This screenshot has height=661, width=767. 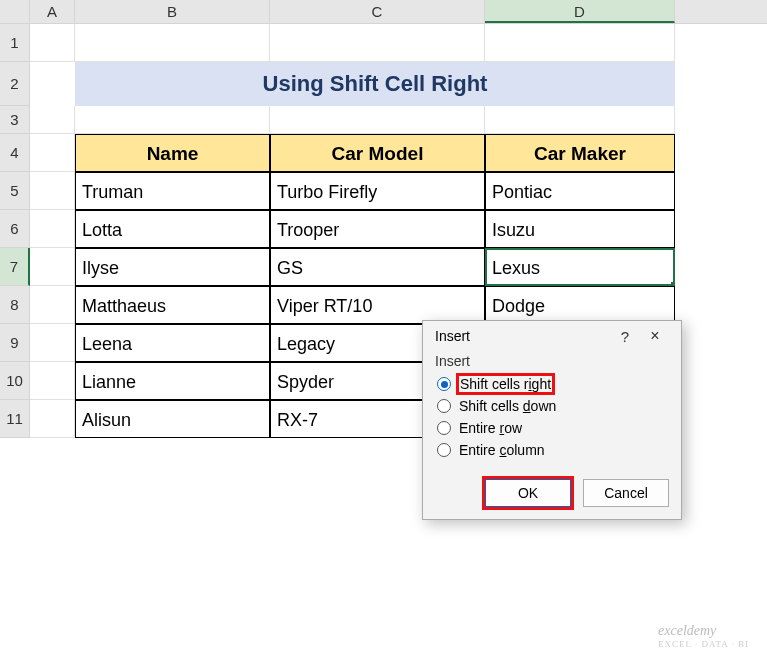 I want to click on col-header-B: B, so click(x=172, y=12).